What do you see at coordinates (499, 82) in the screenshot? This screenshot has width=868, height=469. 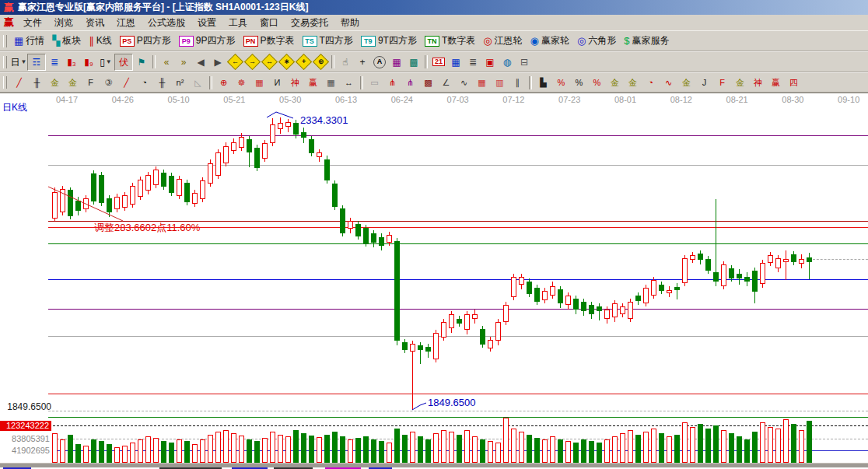 I see `draw-tool-button: ▥` at bounding box center [499, 82].